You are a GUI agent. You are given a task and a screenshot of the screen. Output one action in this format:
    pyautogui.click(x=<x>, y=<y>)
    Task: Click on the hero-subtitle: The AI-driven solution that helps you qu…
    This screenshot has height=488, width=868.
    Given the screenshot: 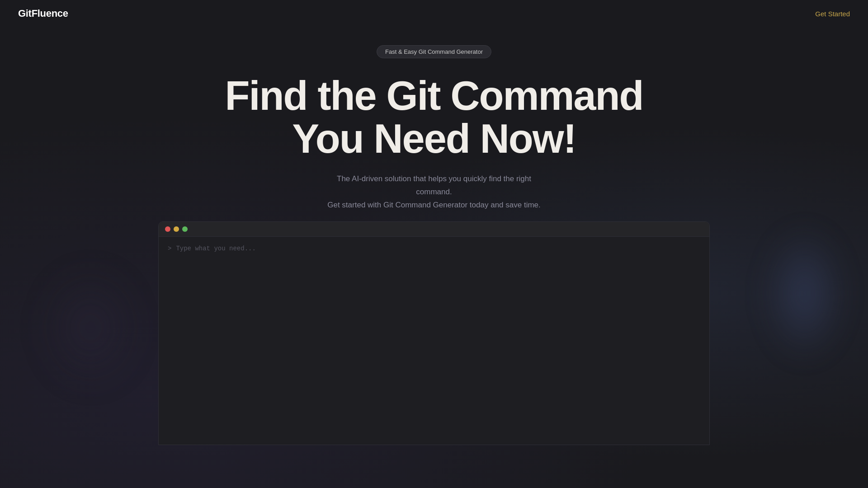 What is the action you would take?
    pyautogui.click(x=434, y=192)
    